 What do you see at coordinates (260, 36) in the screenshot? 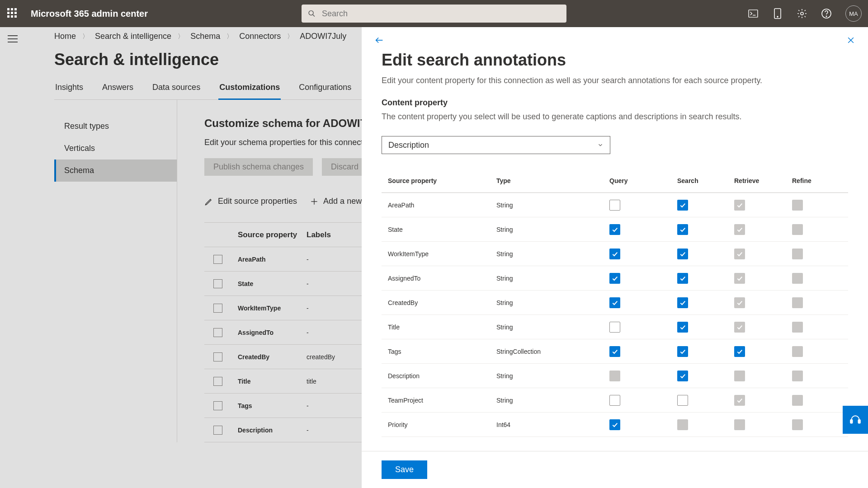
I see `breadcrumb-item: Connectors` at bounding box center [260, 36].